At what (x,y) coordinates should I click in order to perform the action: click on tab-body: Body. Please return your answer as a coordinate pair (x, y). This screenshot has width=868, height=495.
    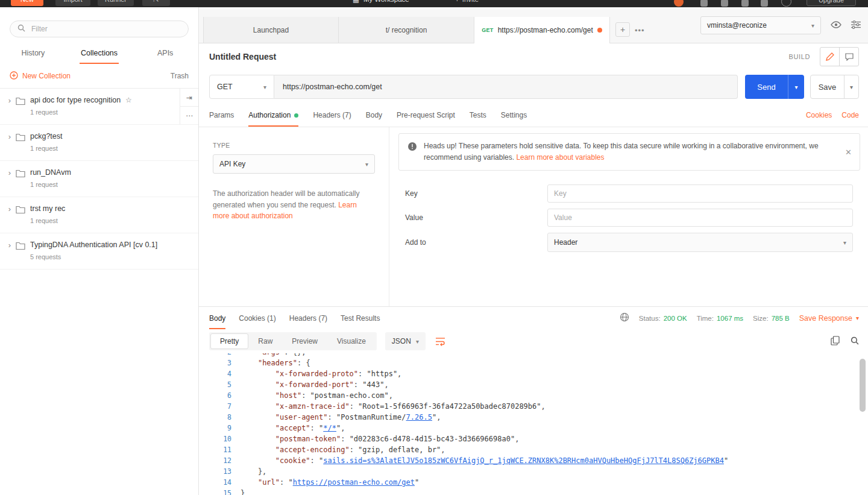
    Looking at the image, I should click on (374, 115).